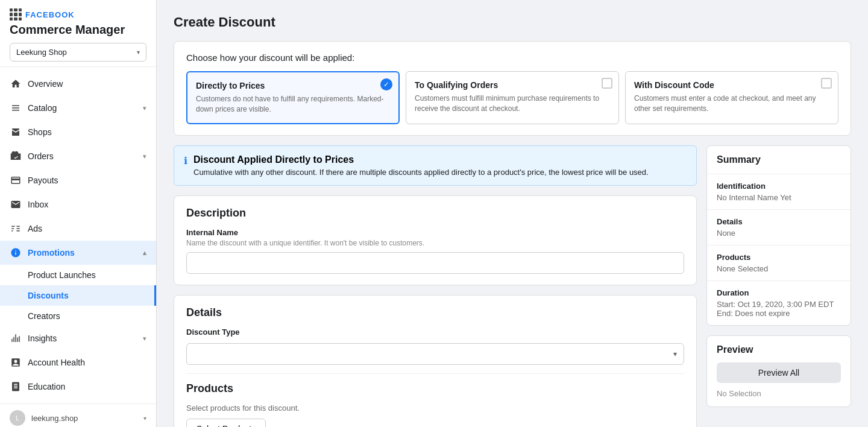 The width and height of the screenshot is (868, 427). What do you see at coordinates (779, 372) in the screenshot?
I see `preview-inner: Preview Preview All No Selection` at bounding box center [779, 372].